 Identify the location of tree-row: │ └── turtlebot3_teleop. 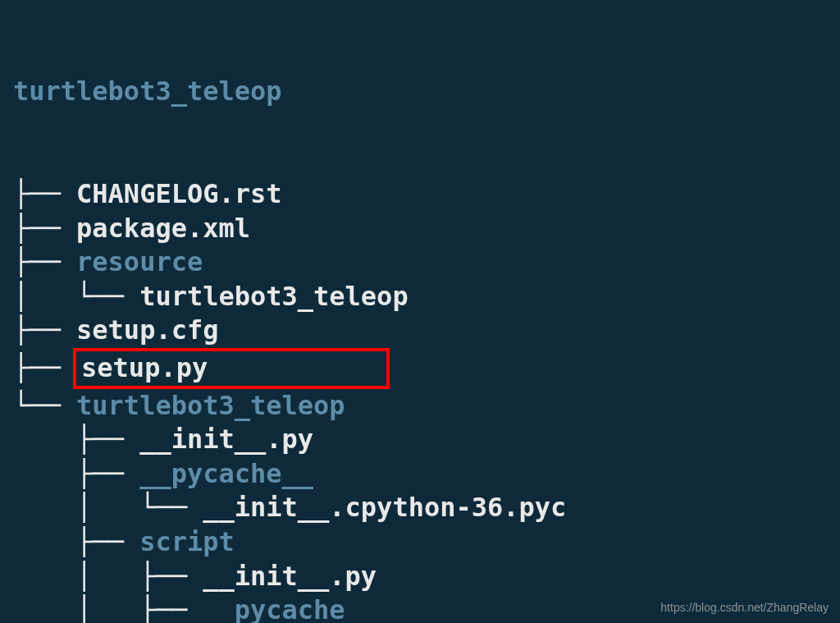
(420, 297).